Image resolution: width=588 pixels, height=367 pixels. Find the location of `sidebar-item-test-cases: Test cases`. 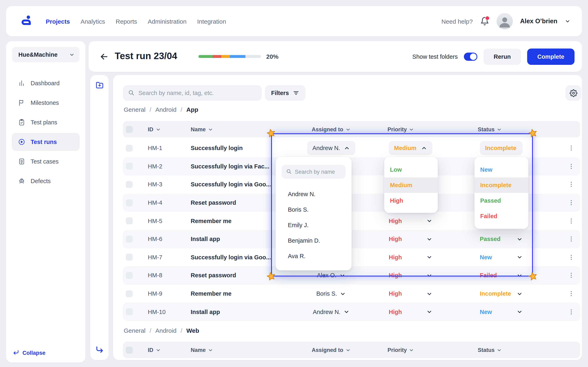

sidebar-item-test-cases: Test cases is located at coordinates (46, 161).